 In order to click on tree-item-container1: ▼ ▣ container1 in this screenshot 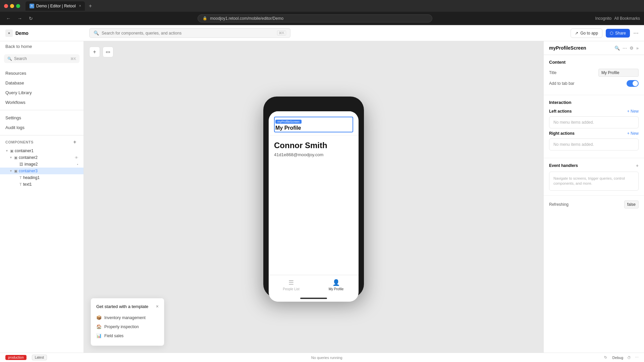, I will do `click(42, 151)`.